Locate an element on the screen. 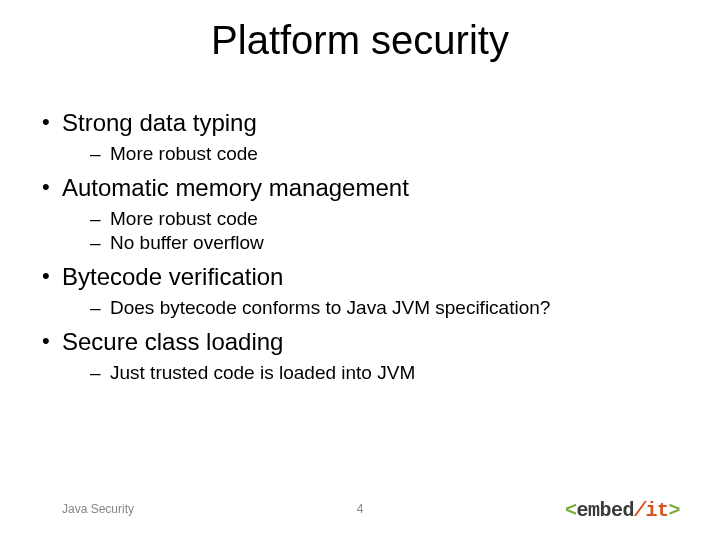  sub-bullet-item: Just trusted code is loaded into JVM is located at coordinates (385, 374).